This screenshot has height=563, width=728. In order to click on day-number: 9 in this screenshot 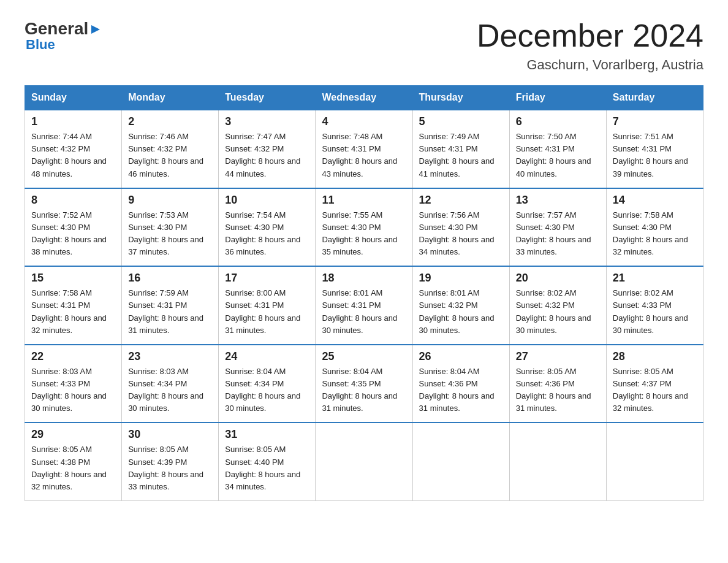, I will do `click(170, 200)`.